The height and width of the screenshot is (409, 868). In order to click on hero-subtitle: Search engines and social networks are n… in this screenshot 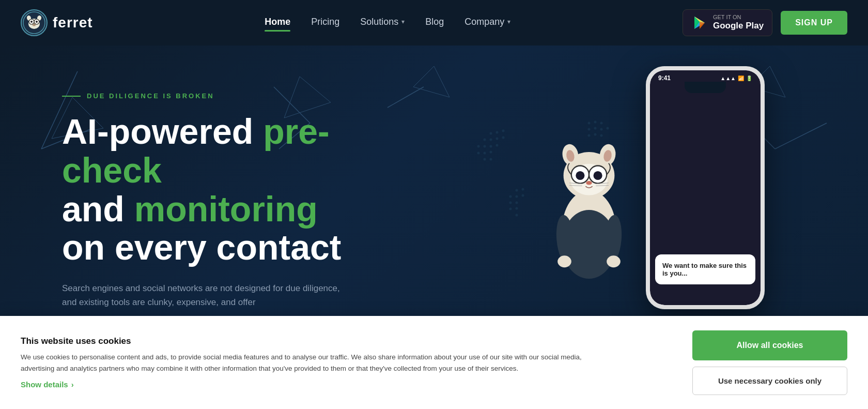, I will do `click(202, 295)`.